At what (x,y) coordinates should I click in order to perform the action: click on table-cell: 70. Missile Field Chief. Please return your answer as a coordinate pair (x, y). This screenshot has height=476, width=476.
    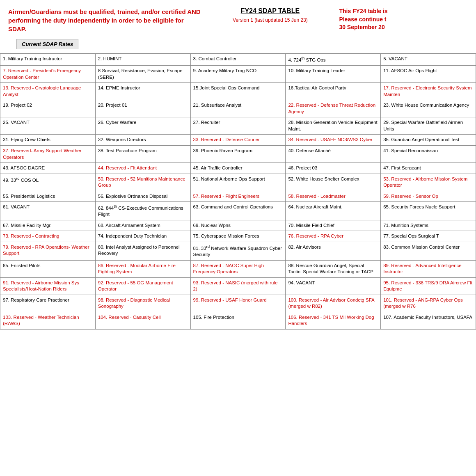
    Looking at the image, I should click on (333, 226).